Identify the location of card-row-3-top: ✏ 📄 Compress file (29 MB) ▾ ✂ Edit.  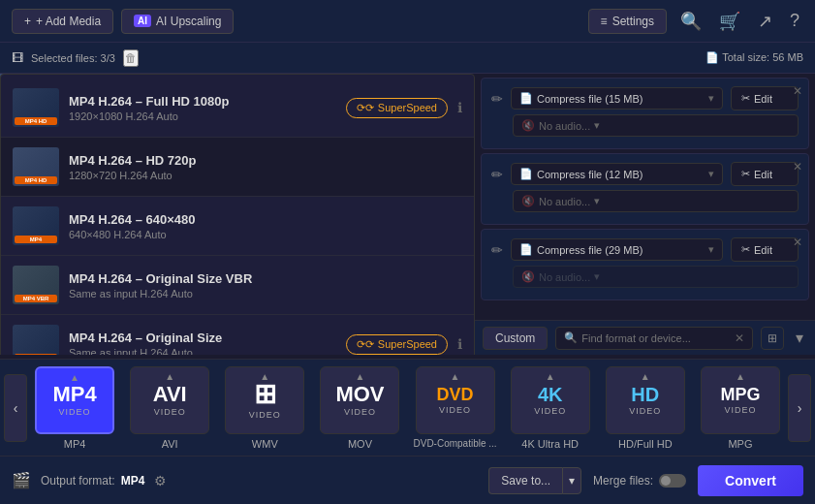
(645, 250).